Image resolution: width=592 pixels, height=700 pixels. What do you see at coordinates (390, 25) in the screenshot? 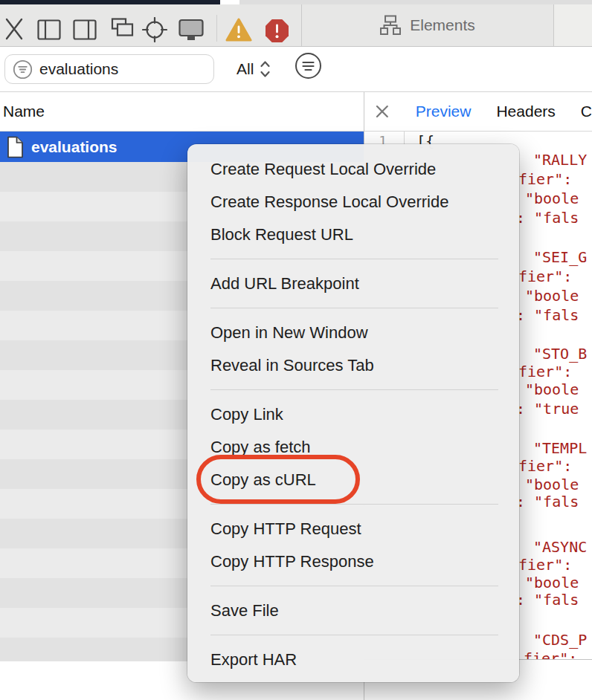
I see `elements-hierarchy-icon` at bounding box center [390, 25].